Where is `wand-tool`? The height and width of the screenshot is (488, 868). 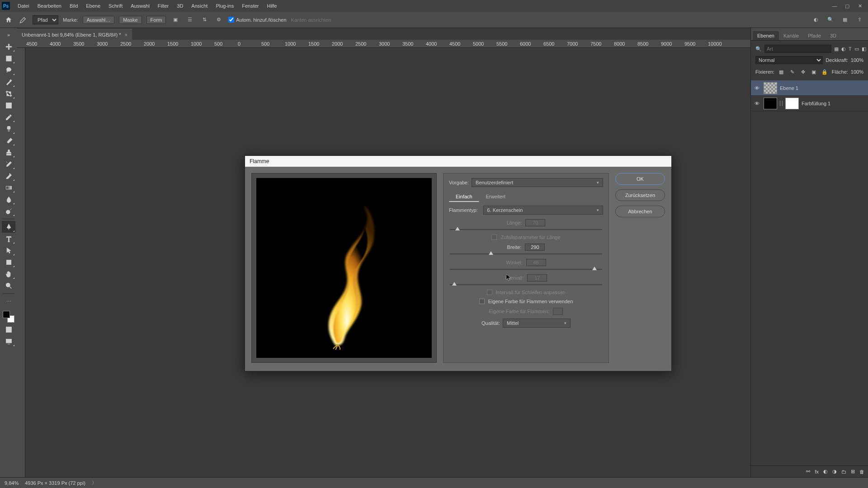 wand-tool is located at coordinates (9, 82).